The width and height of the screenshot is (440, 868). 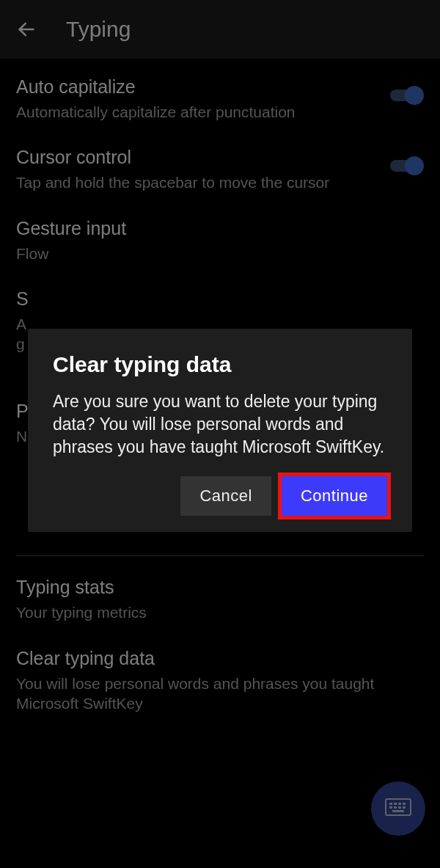 I want to click on app-header: Typing, so click(x=220, y=29).